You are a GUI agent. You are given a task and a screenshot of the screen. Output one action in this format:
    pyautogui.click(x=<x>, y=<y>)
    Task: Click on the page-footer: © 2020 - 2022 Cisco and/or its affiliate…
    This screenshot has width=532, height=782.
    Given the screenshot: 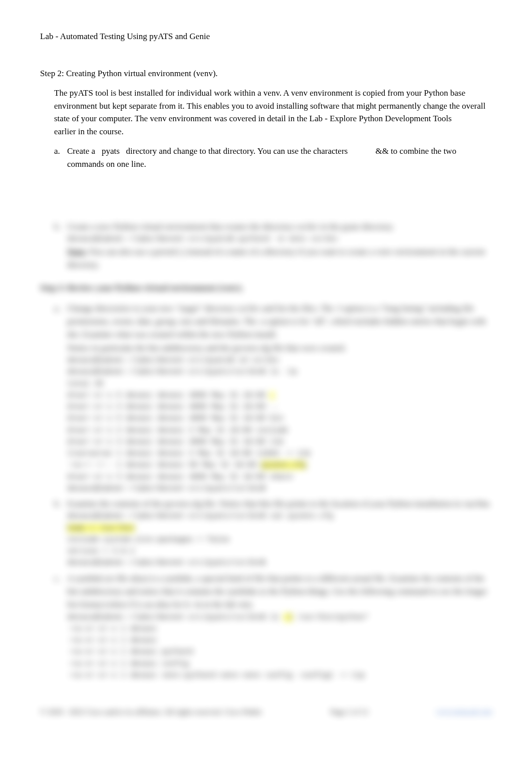 What is the action you would take?
    pyautogui.click(x=266, y=712)
    